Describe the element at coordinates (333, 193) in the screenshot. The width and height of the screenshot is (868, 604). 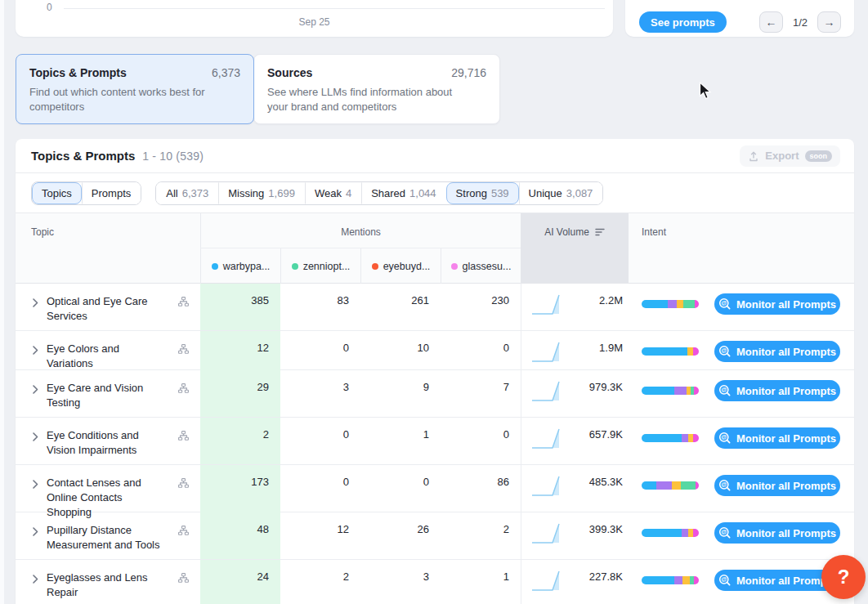
I see `filter-tab-weak: Weak4` at that location.